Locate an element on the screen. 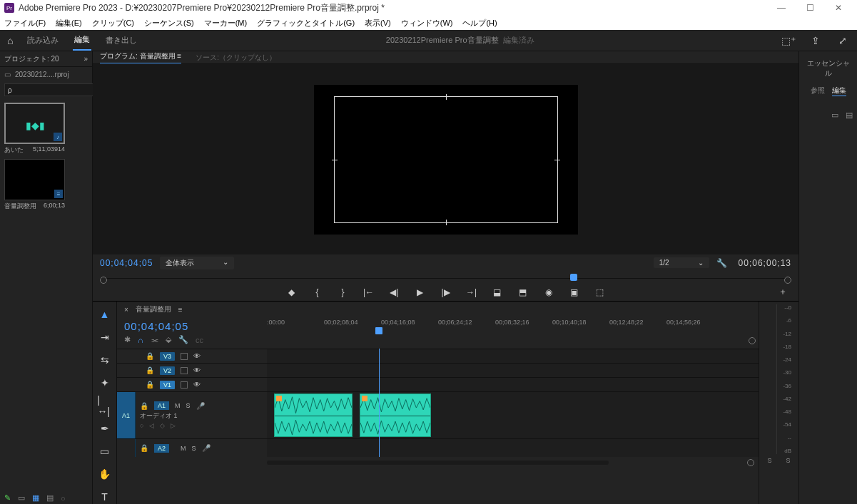  list-view-icon: ▭ is located at coordinates (21, 498).